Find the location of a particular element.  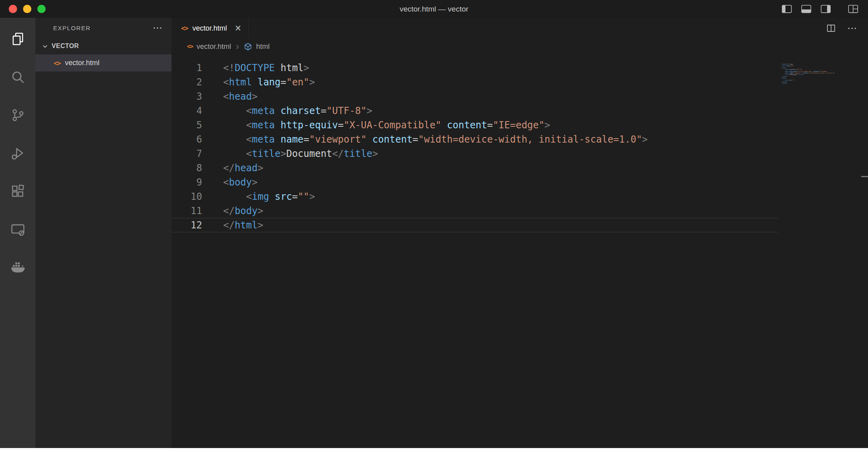

file-item-vector-html: <> vector.html is located at coordinates (103, 63).